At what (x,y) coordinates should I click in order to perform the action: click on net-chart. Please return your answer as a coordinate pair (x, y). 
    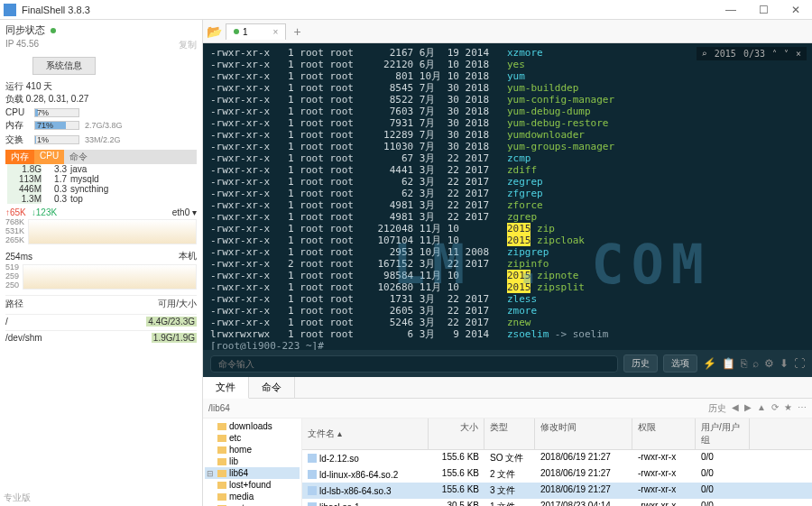
    Looking at the image, I should click on (112, 232).